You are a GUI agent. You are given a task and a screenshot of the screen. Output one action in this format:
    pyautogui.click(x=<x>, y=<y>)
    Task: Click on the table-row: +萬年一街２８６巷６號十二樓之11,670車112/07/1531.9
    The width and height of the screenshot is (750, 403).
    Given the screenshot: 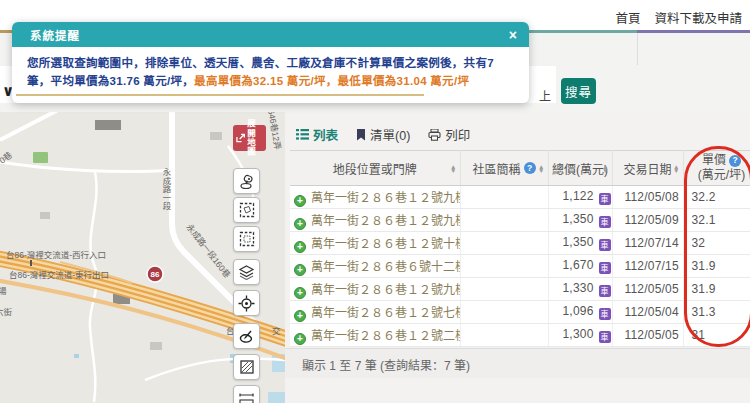 What is the action you would take?
    pyautogui.click(x=520, y=266)
    